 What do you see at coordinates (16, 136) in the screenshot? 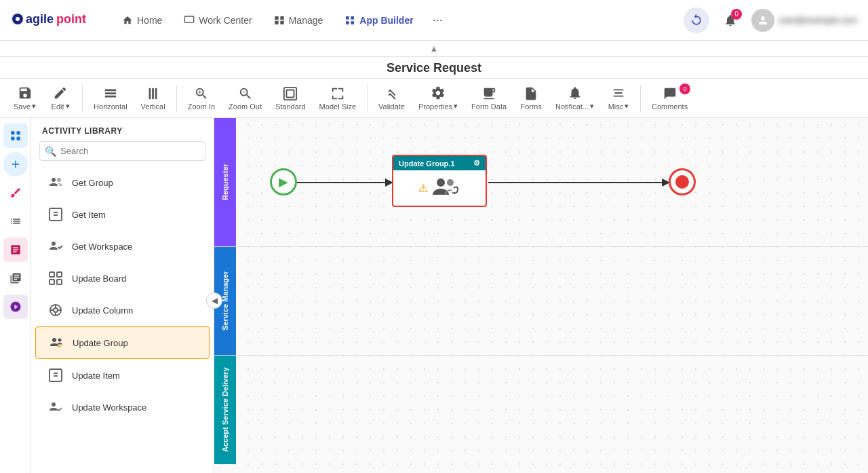
I see `grid-icon-button` at bounding box center [16, 136].